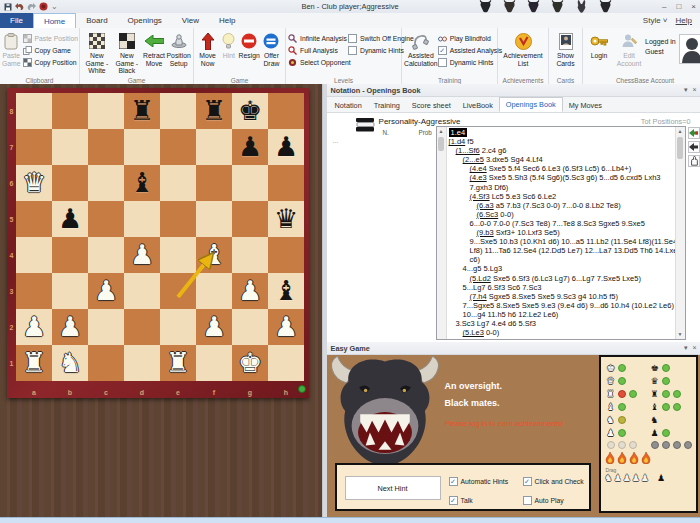  What do you see at coordinates (250, 45) in the screenshot?
I see `resign-button: Resign` at bounding box center [250, 45].